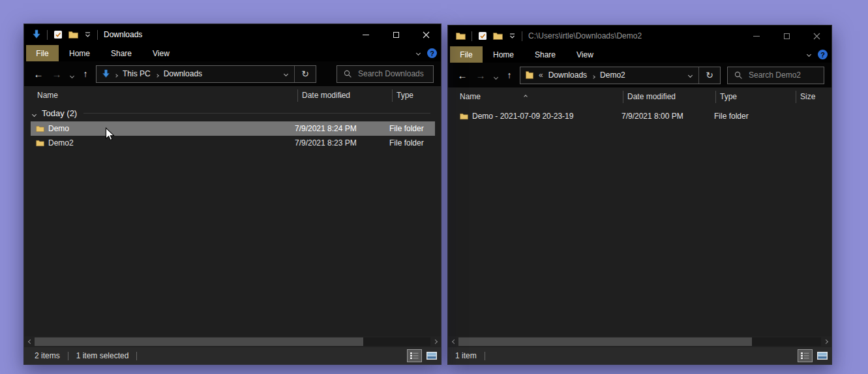  I want to click on status-bar: 1 item, so click(640, 356).